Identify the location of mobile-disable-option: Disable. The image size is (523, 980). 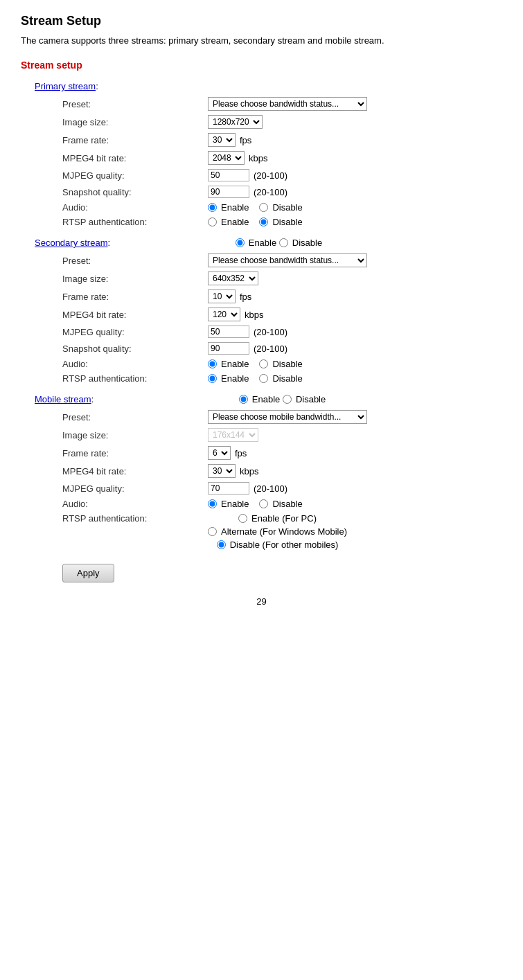
(304, 399).